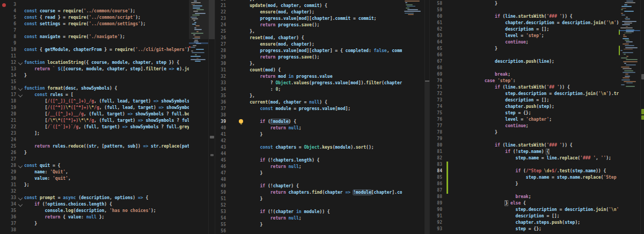  I want to click on code-line: 78 }, so click(537, 133).